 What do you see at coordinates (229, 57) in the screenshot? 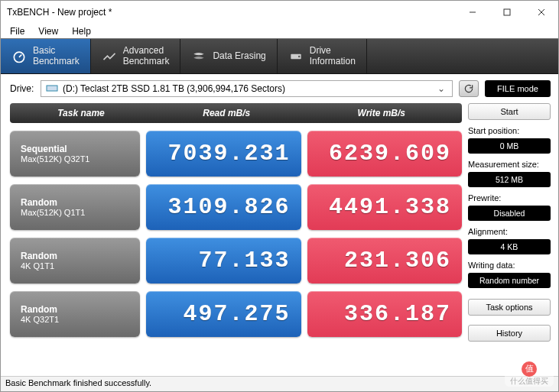
I see `tab-data-erasing: Data Erasing` at bounding box center [229, 57].